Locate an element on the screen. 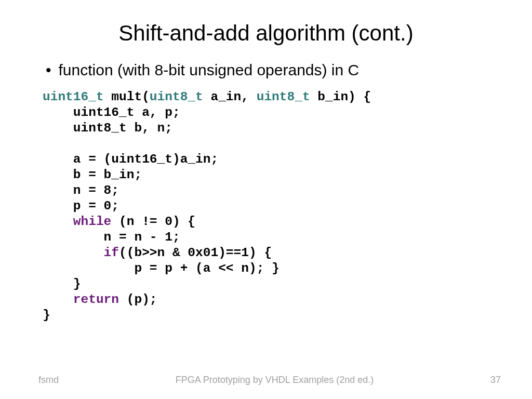  footer-center: FPGA Prototyping by VHDL Examples (2nd e… is located at coordinates (274, 380).